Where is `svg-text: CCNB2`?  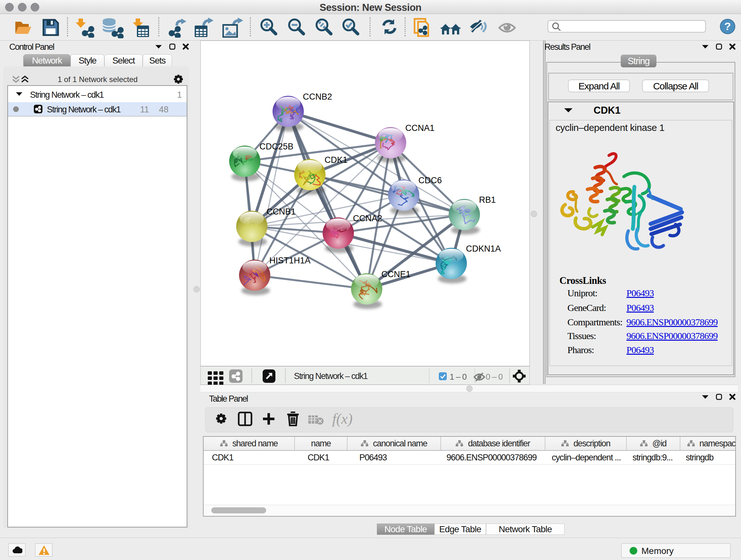
svg-text: CCNB2 is located at coordinates (318, 97).